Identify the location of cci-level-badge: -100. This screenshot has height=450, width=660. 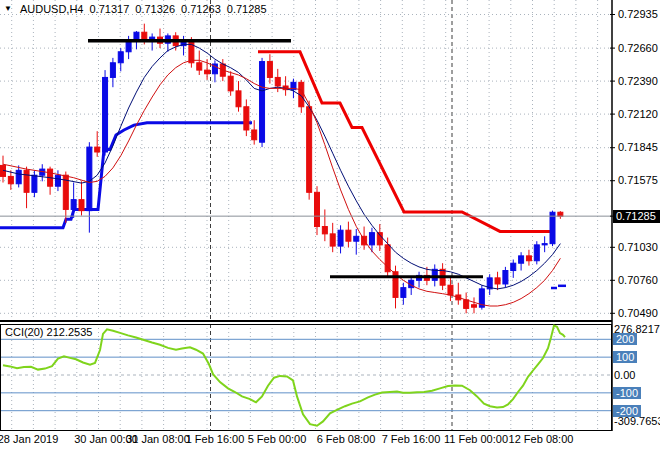
(627, 393).